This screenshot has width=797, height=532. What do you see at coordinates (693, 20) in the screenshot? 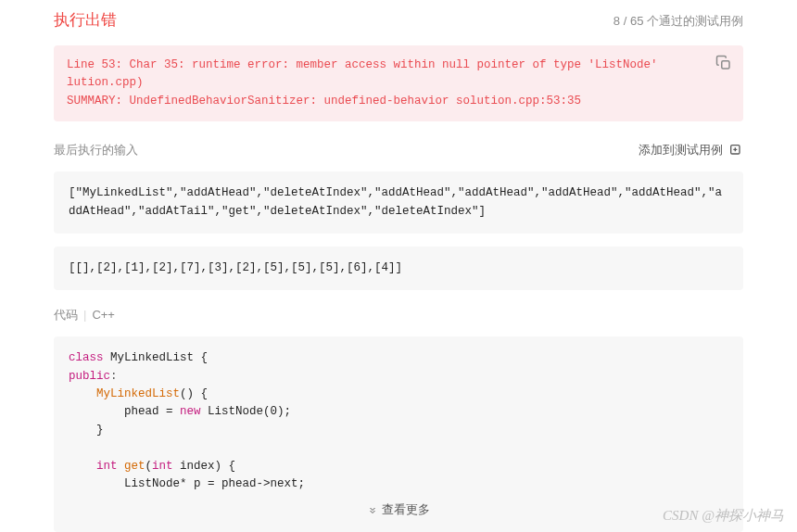
I see `passed-suffix: 个通过的测试用例` at bounding box center [693, 20].